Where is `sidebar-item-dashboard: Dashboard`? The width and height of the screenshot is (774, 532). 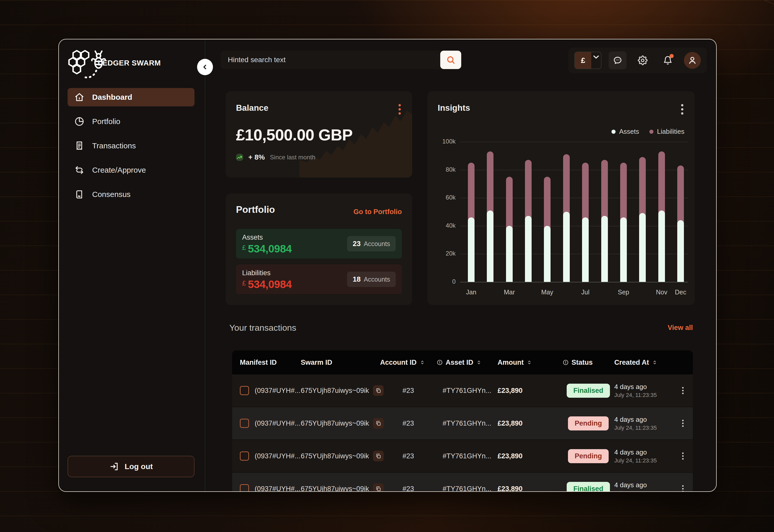
sidebar-item-dashboard: Dashboard is located at coordinates (131, 97).